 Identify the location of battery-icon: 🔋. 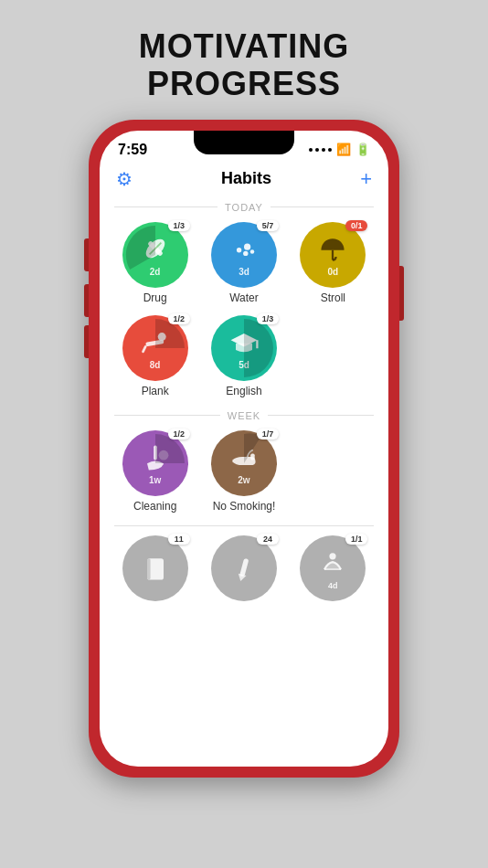
(363, 150).